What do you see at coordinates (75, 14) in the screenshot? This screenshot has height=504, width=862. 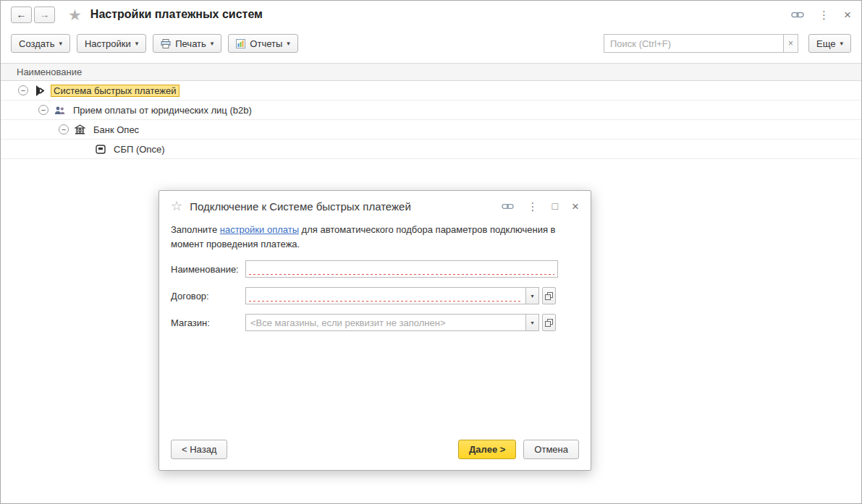 I see `favorite-star-icon: ★` at bounding box center [75, 14].